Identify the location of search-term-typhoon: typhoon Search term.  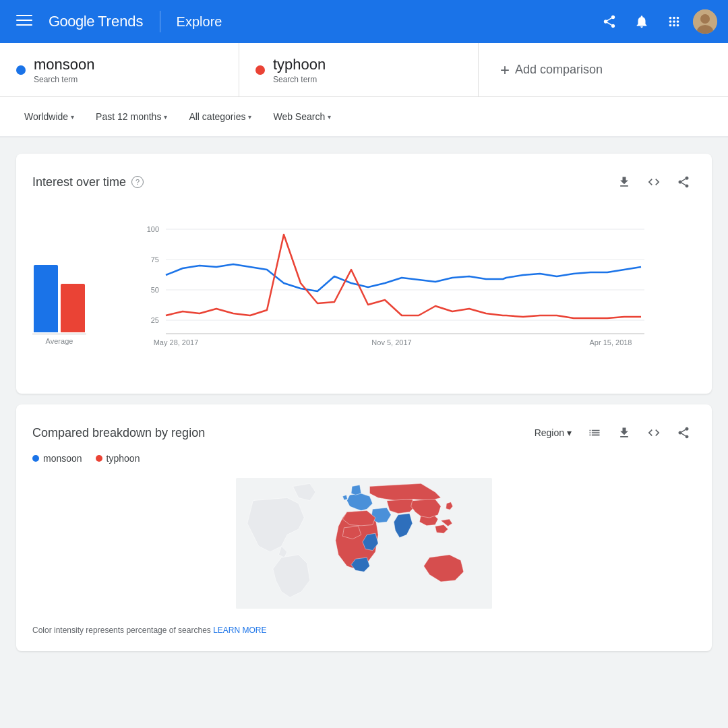
(359, 70).